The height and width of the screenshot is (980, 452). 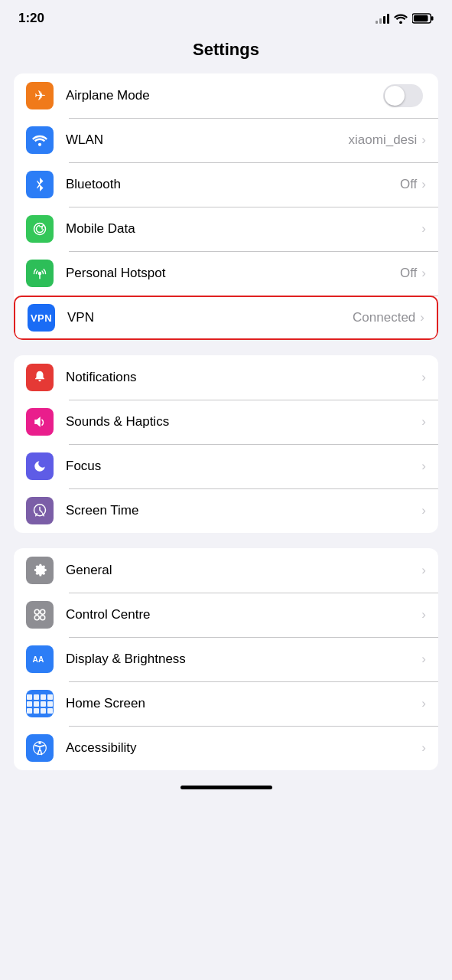 What do you see at coordinates (40, 185) in the screenshot?
I see `bluetooth-icon` at bounding box center [40, 185].